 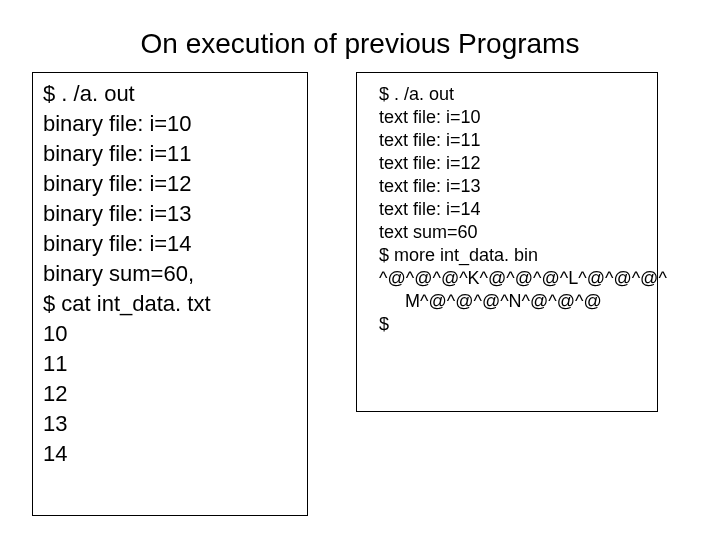 What do you see at coordinates (170, 454) in the screenshot?
I see `terminal-line: 14` at bounding box center [170, 454].